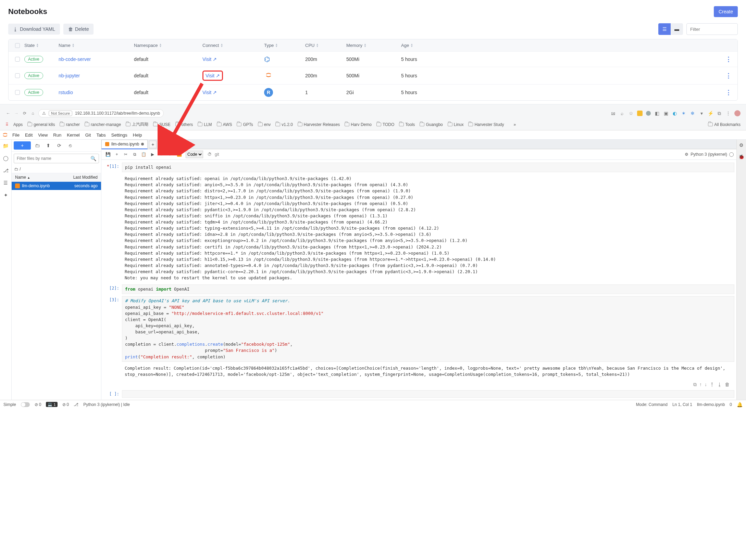 This screenshot has height=560, width=746. I want to click on file-row: llm-demo.ipynb seconds ago, so click(56, 186).